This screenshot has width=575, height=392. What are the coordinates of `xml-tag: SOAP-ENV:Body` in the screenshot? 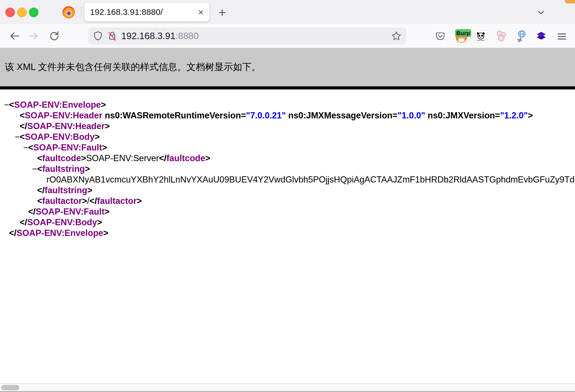 It's located at (60, 137).